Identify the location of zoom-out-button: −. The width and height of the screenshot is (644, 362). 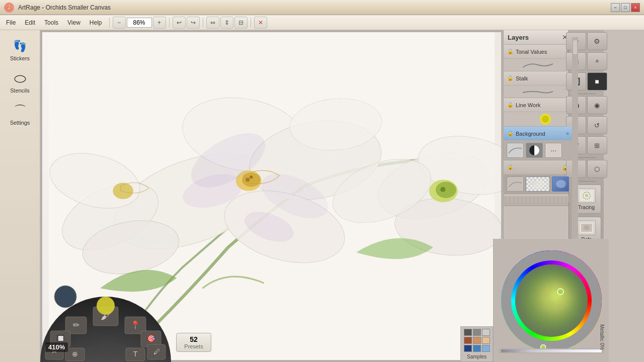
(119, 23).